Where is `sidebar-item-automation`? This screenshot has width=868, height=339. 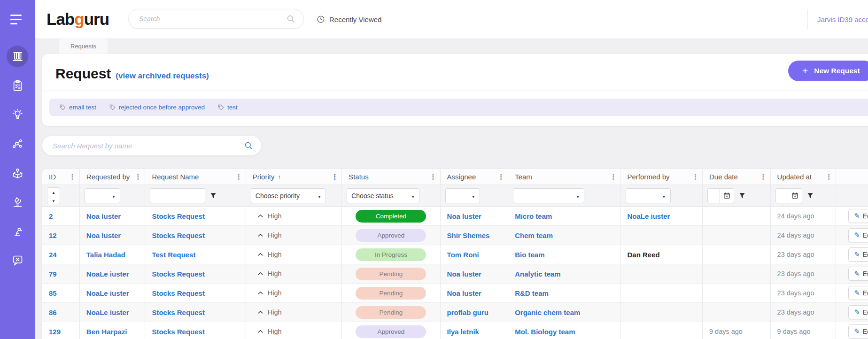
sidebar-item-automation is located at coordinates (17, 231).